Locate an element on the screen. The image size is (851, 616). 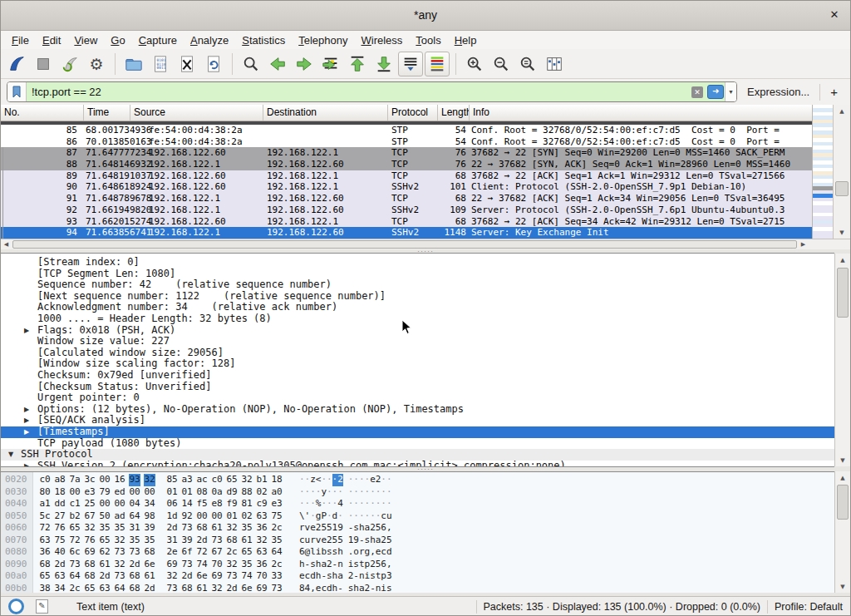
intelligent-scrollbar-minimap is located at coordinates (823, 171).